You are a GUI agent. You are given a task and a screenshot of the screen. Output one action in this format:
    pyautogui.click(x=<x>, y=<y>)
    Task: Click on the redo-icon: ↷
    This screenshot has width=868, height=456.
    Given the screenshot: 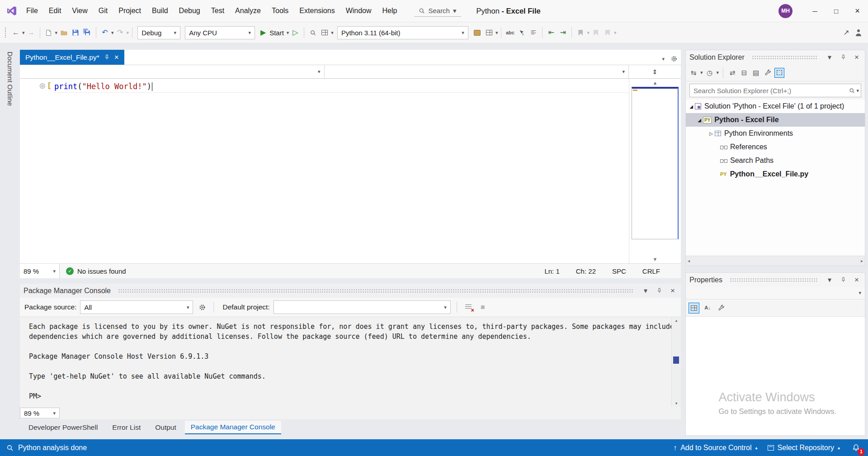 What is the action you would take?
    pyautogui.click(x=120, y=33)
    